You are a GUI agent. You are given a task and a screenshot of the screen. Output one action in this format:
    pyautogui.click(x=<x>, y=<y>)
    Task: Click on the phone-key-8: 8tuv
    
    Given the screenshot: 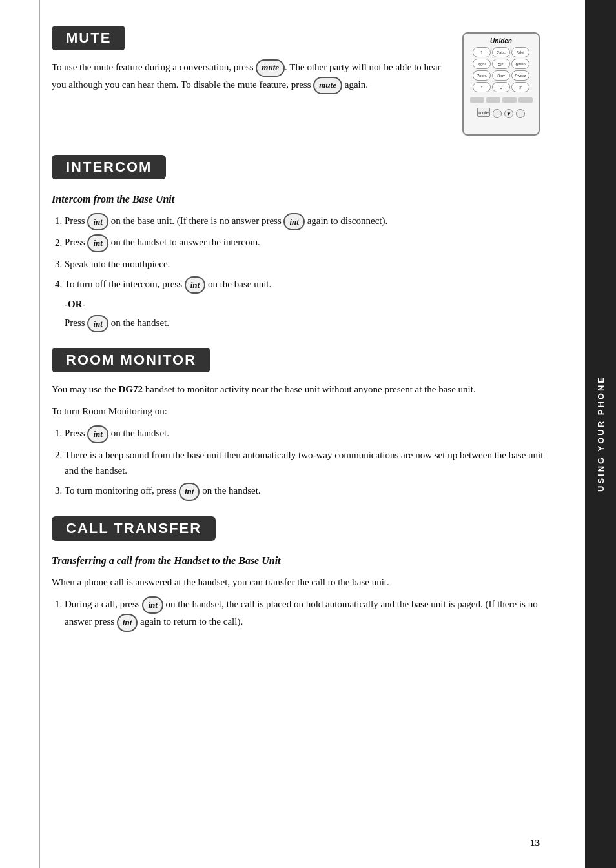 What is the action you would take?
    pyautogui.click(x=501, y=76)
    